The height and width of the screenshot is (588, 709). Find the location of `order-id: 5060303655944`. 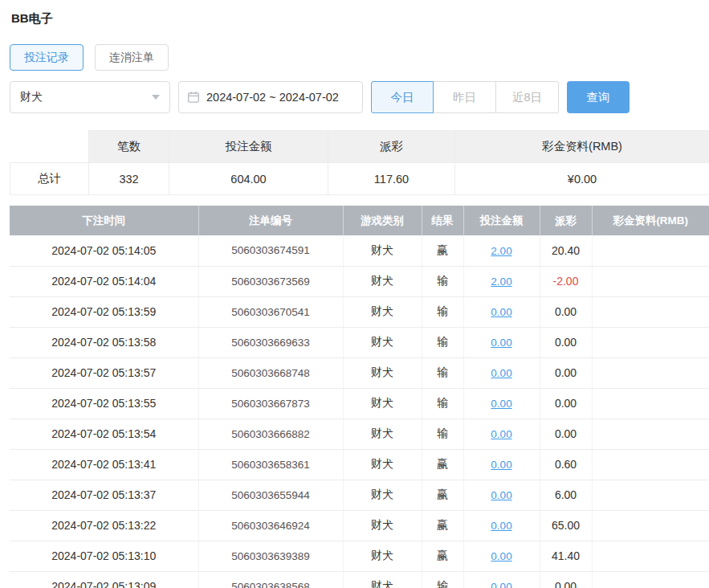

order-id: 5060303655944 is located at coordinates (271, 495).